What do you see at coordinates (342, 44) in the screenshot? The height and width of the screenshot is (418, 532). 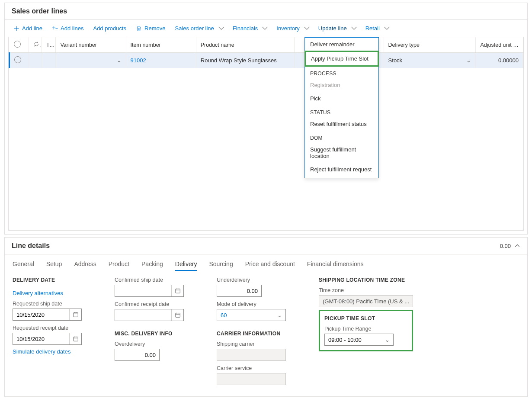 I see `deliver-remainder-item: Deliver remainder` at bounding box center [342, 44].